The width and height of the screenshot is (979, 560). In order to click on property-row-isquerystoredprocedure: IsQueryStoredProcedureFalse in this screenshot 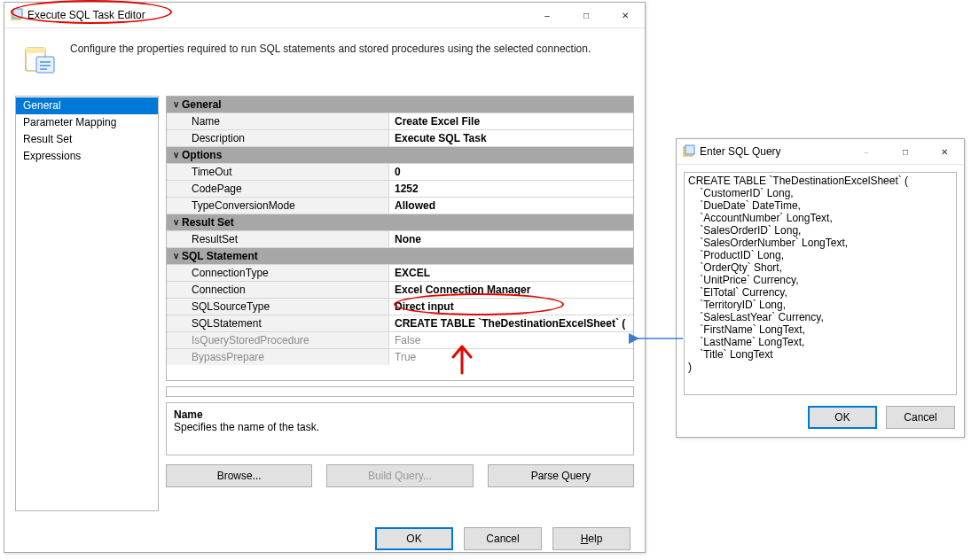, I will do `click(400, 340)`.